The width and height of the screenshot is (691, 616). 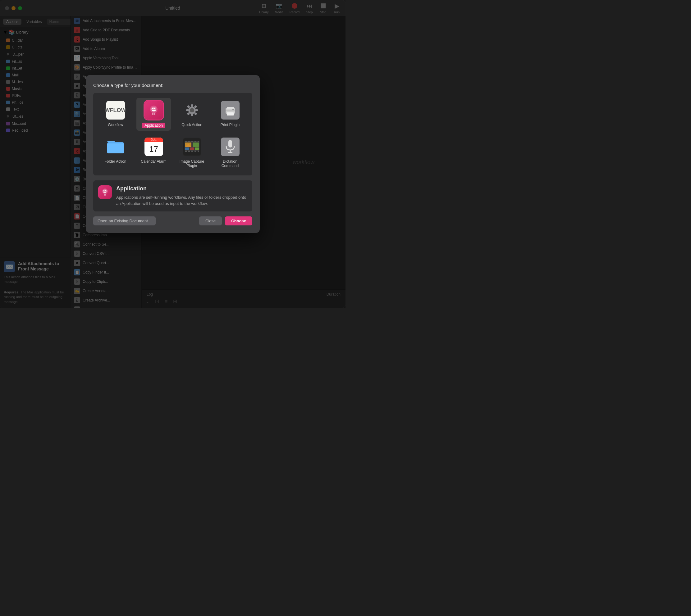 What do you see at coordinates (173, 196) in the screenshot?
I see `description-box: Application Applications are self-runnin…` at bounding box center [173, 196].